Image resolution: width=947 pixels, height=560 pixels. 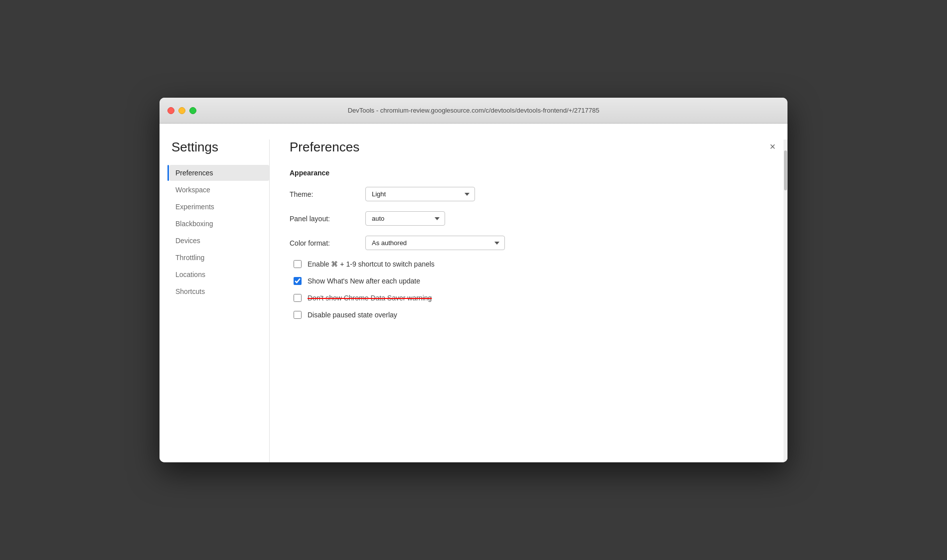 I want to click on panel-layout-label: Panel layout:, so click(x=324, y=219).